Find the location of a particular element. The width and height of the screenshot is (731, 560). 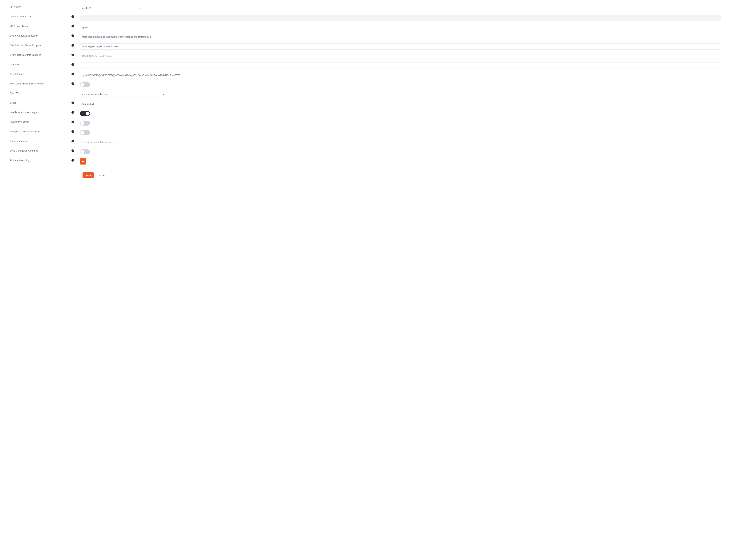

creds-header-toggle is located at coordinates (85, 85).